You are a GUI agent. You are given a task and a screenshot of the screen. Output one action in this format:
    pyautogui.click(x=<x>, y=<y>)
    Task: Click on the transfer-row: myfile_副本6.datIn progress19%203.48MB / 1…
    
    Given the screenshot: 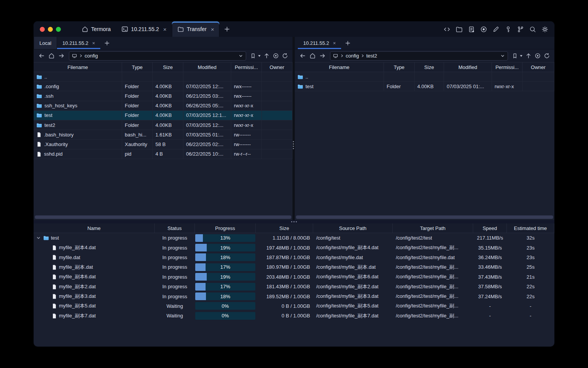 What is the action you would take?
    pyautogui.click(x=294, y=277)
    